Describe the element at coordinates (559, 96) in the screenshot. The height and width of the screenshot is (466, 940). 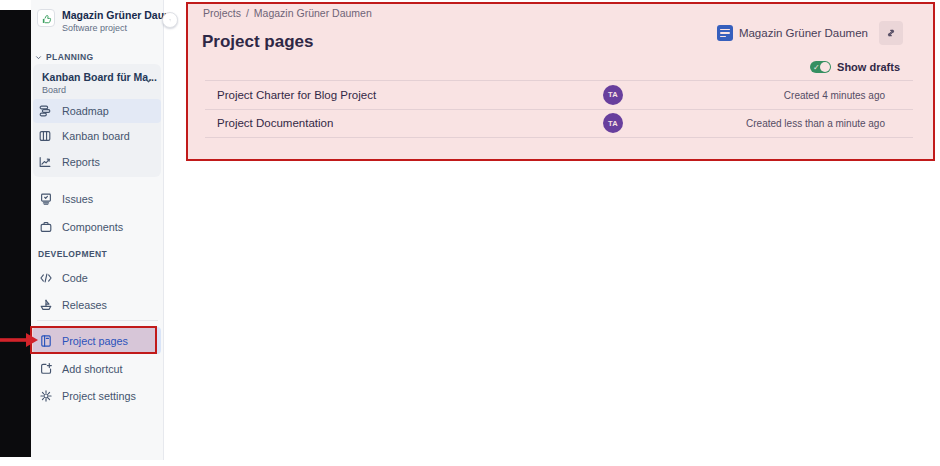
I see `page-row: Project Charter for Blog Project TA Crea…` at that location.